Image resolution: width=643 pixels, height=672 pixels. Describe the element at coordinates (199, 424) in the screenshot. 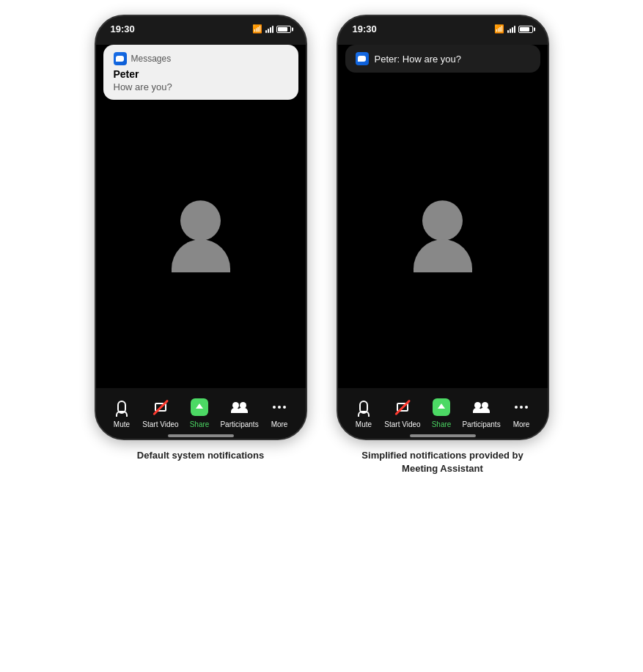

I see `share-label: Share` at that location.